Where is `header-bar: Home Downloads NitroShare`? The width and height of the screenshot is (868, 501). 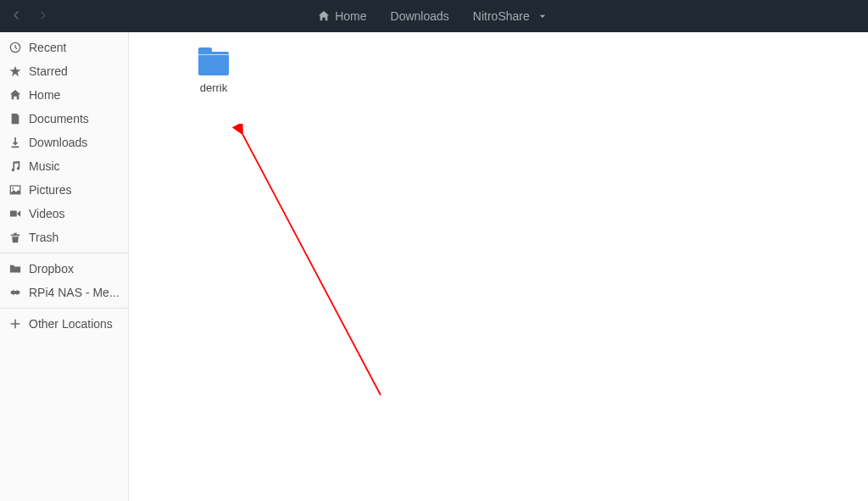 header-bar: Home Downloads NitroShare is located at coordinates (434, 16).